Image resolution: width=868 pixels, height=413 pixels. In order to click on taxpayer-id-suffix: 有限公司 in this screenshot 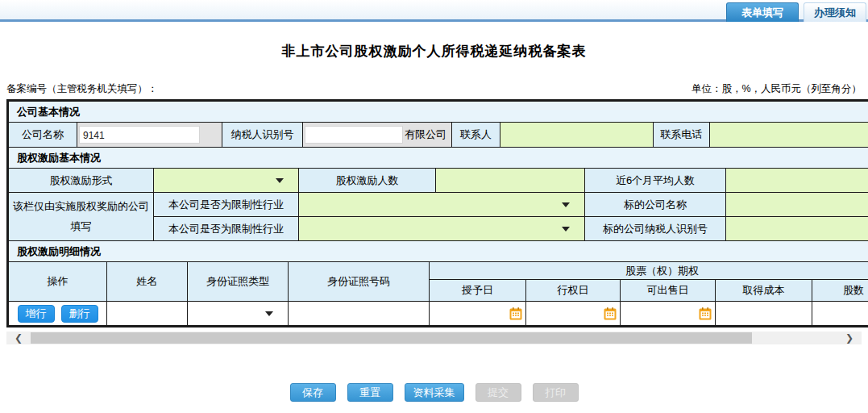, I will do `click(426, 135)`.